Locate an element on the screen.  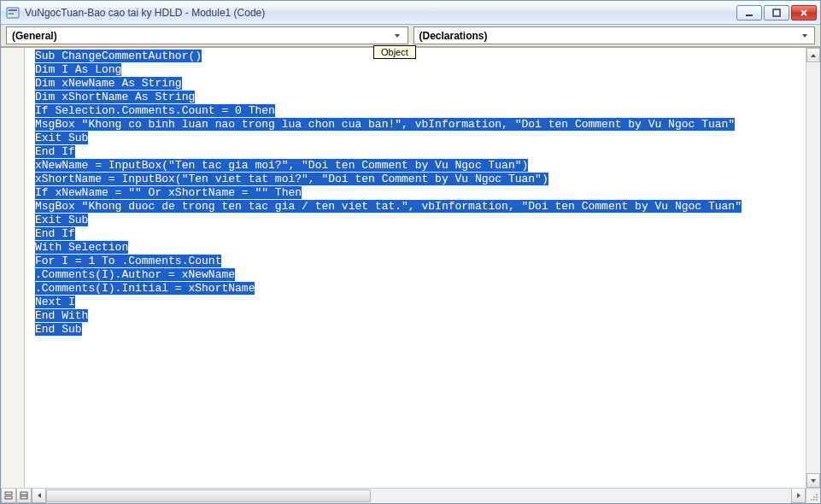
code-line: .Comments(I).Author = xNewName is located at coordinates (420, 275).